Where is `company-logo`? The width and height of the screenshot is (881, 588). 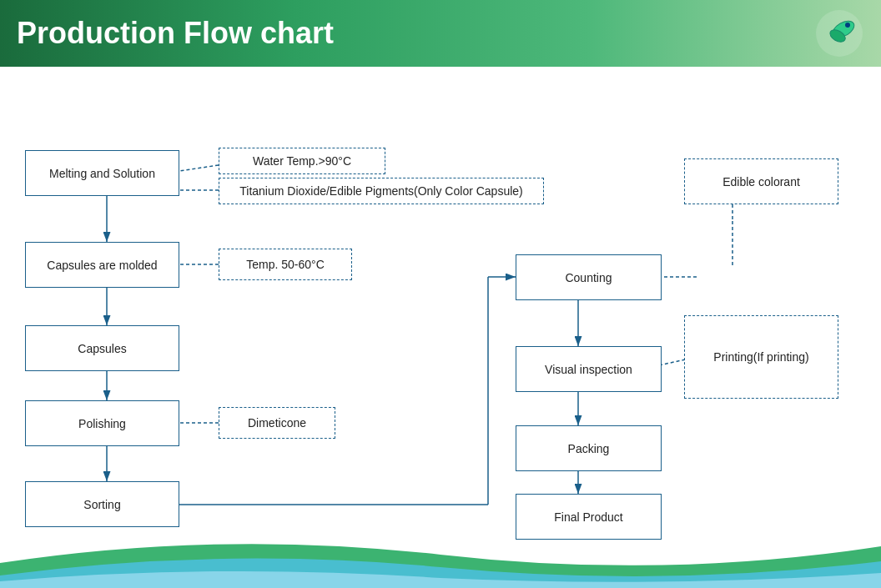 company-logo is located at coordinates (839, 33).